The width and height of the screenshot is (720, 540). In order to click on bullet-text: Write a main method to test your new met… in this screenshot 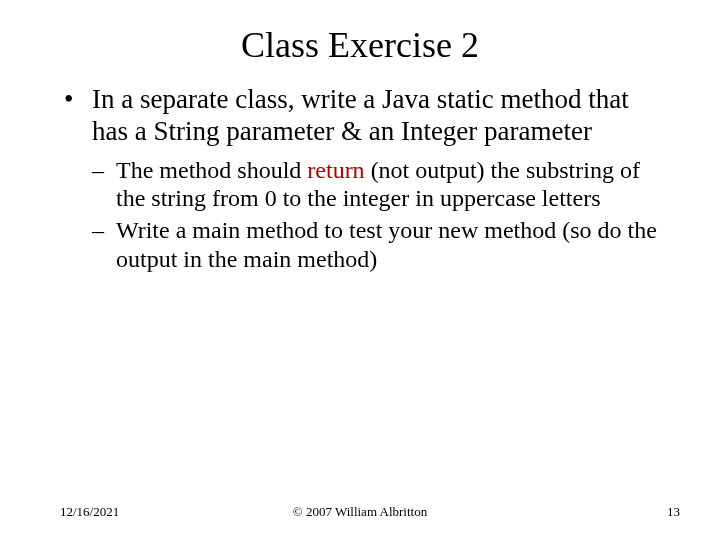, I will do `click(386, 244)`.